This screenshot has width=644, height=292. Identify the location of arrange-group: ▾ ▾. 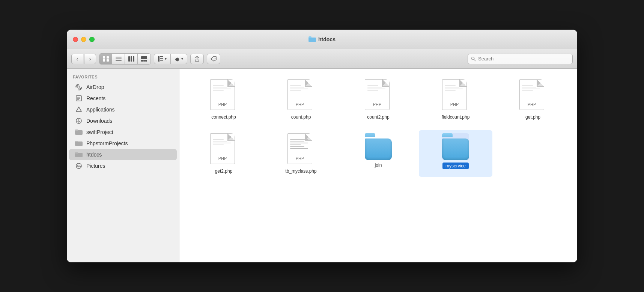
(170, 59).